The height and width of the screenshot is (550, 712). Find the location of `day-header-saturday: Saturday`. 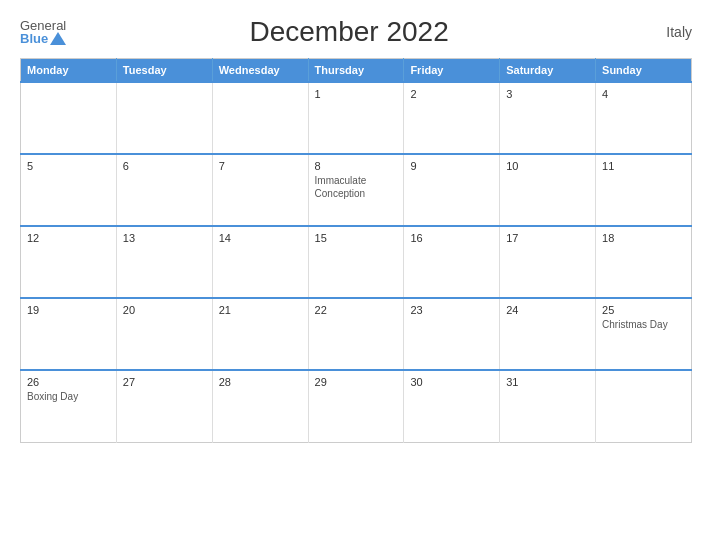

day-header-saturday: Saturday is located at coordinates (548, 71).